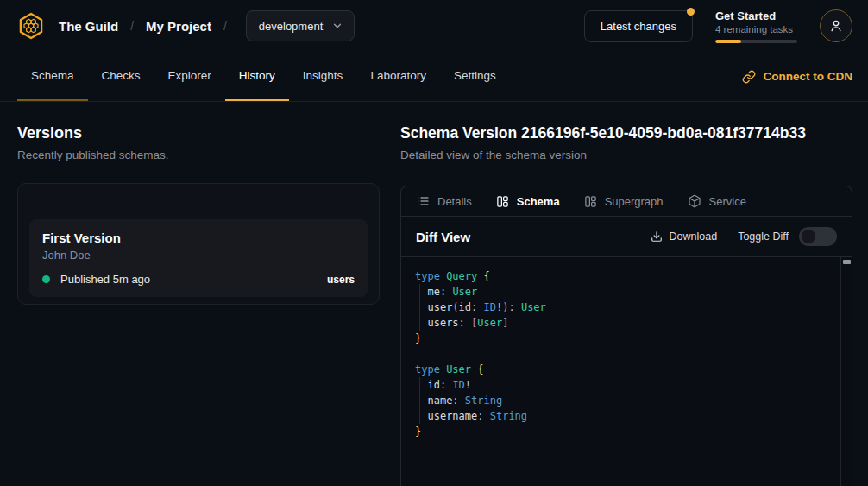 The height and width of the screenshot is (486, 868). I want to click on scrollbar-thumb, so click(847, 262).